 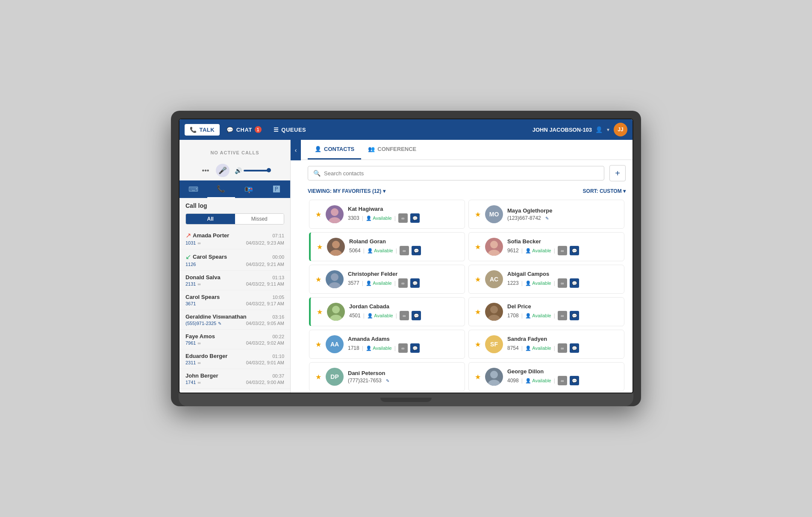 I want to click on contact-card-sofia-becker: ★ Sofia Becker 9612 | 👤 Available |, so click(x=546, y=247).